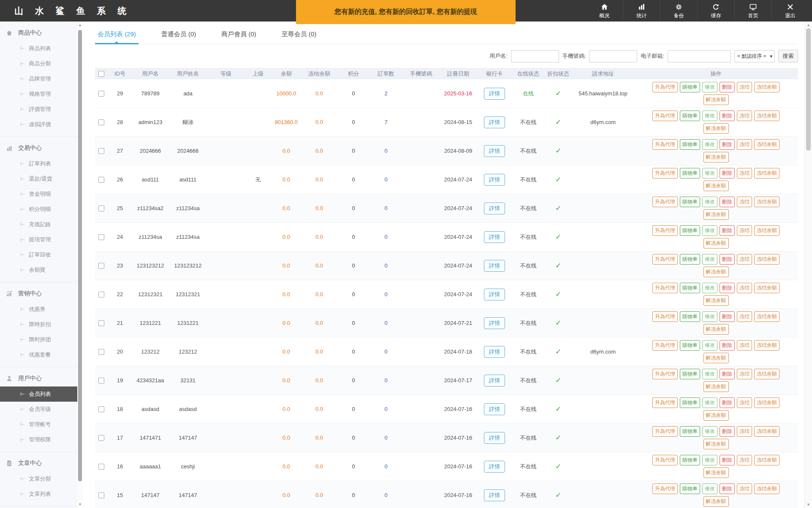 The height and width of the screenshot is (508, 812). I want to click on sidebar-item-充值記錄: ⊢充值記錄, so click(39, 224).